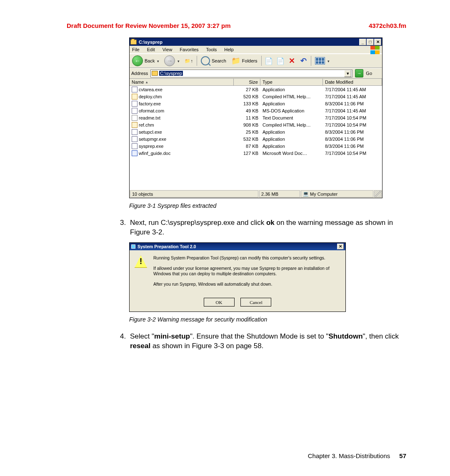 The image size is (450, 476). Describe the element at coordinates (236, 61) in the screenshot. I see `folders-icon: 📁` at that location.